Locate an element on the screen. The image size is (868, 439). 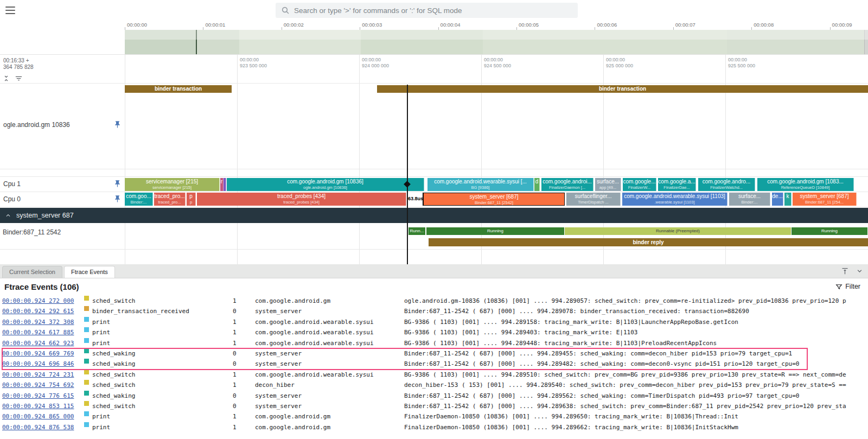
search-input is located at coordinates (433, 11).